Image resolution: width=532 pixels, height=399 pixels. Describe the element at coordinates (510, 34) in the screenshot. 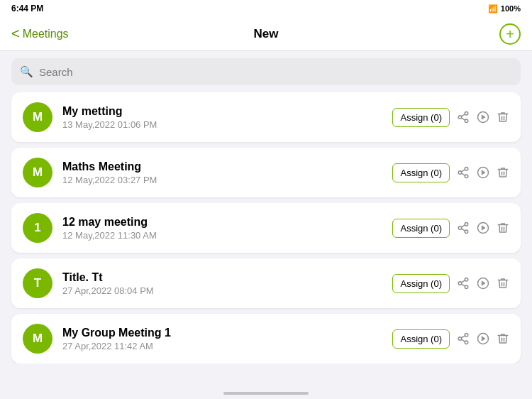

I see `plus-icon: +` at that location.